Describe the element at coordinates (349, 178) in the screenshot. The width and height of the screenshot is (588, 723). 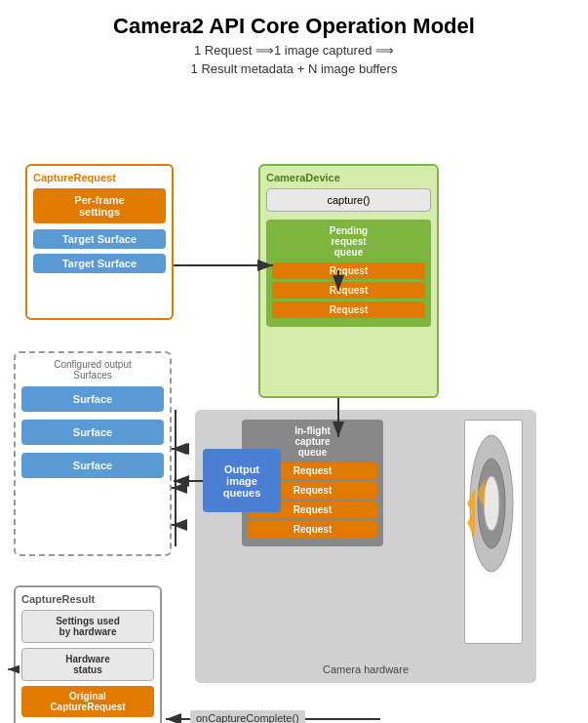
I see `camera-device-label: CameraDevice` at that location.